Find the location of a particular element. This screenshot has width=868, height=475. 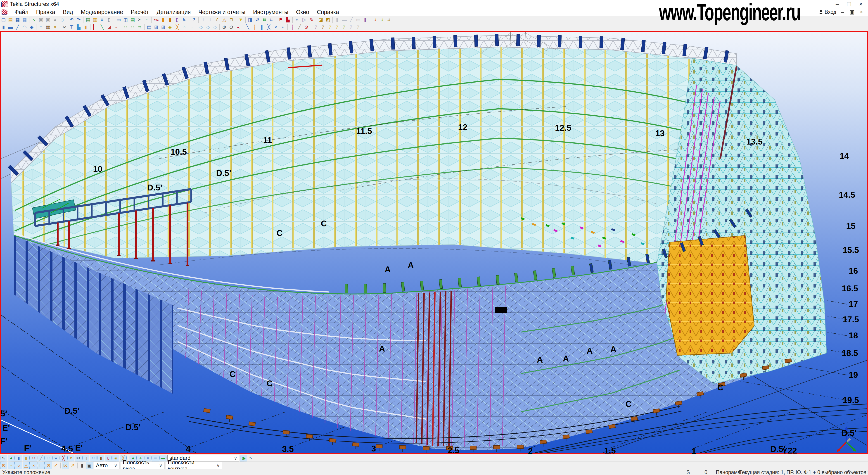

snap-mid-icon: ▪ is located at coordinates (283, 27).